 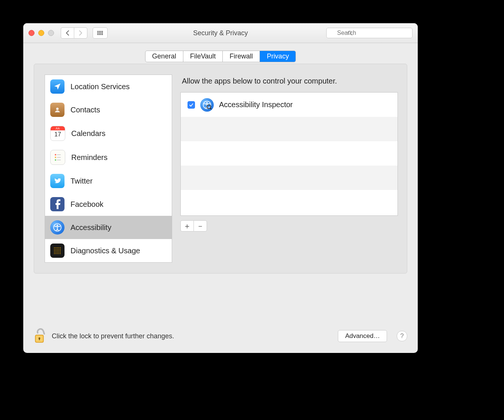 I want to click on contacts-icon, so click(x=57, y=110).